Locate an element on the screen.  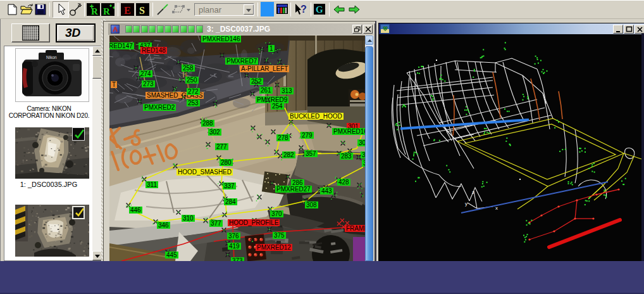
svg-text: G is located at coordinates (319, 10).